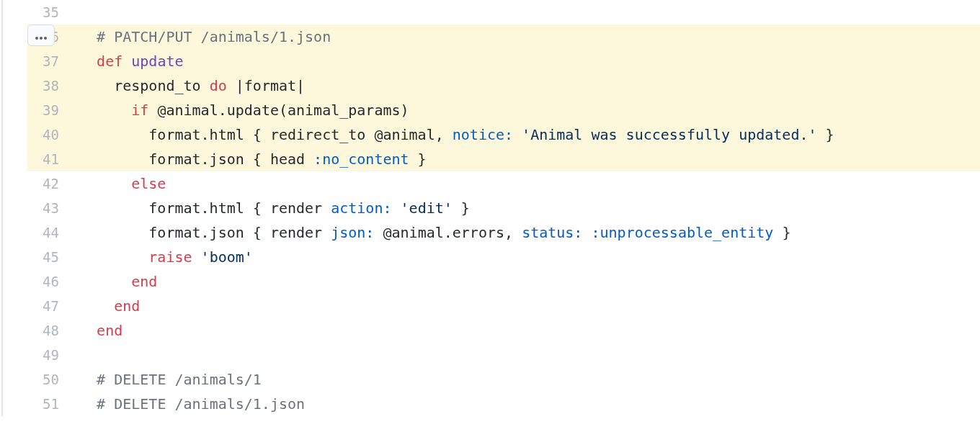 This screenshot has height=432, width=980. Describe the element at coordinates (352, 233) in the screenshot. I see `token-sym: json:` at that location.